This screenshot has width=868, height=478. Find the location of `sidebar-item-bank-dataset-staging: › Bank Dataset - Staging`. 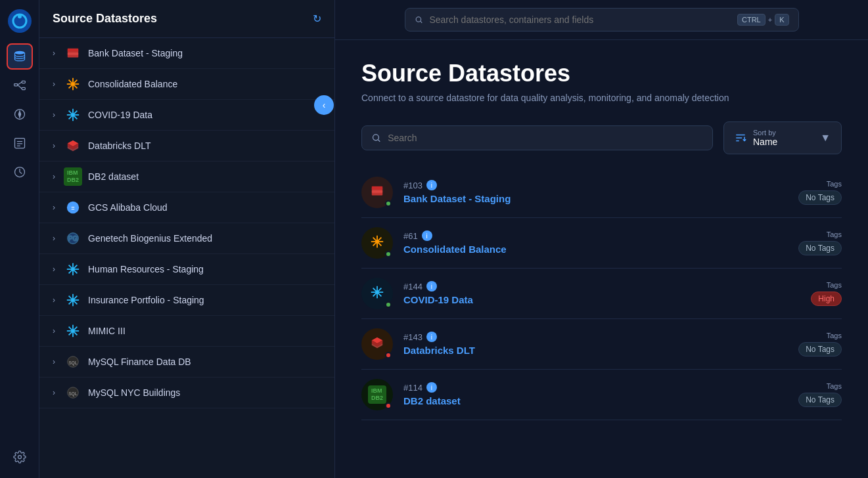

sidebar-item-bank-dataset-staging: › Bank Dataset - Staging is located at coordinates (187, 54).